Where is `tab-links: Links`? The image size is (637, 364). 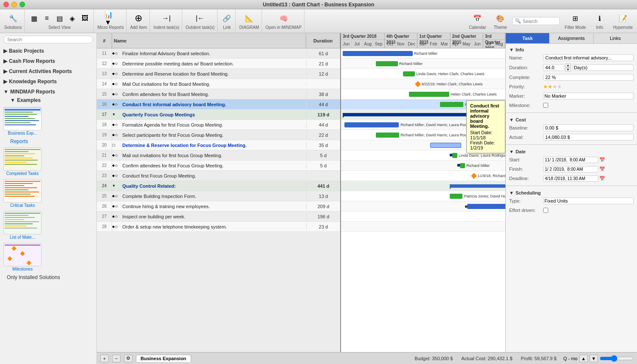 tab-links: Links is located at coordinates (615, 38).